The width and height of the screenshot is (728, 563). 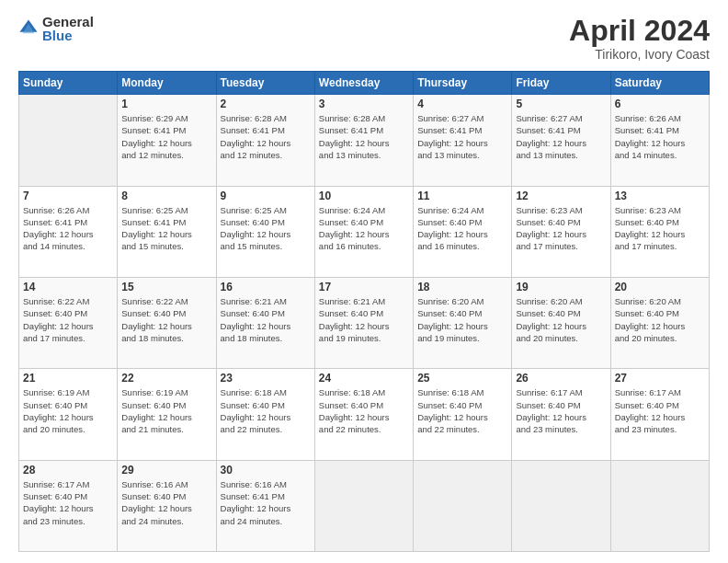 What do you see at coordinates (266, 228) in the screenshot?
I see `day-info: Sunrise: 6:25 AM Sunset: 6:40 PM Dayligh…` at bounding box center [266, 228].